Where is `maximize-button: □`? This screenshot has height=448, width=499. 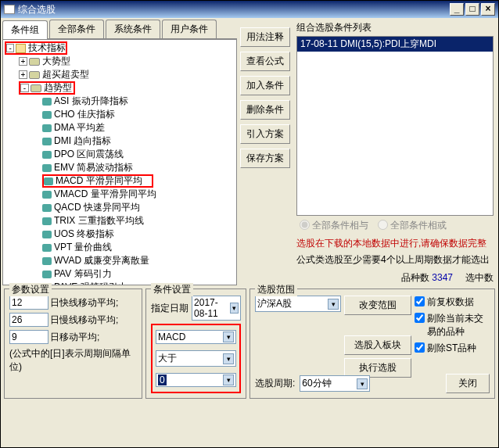 maximize-button: □ is located at coordinates (472, 9).